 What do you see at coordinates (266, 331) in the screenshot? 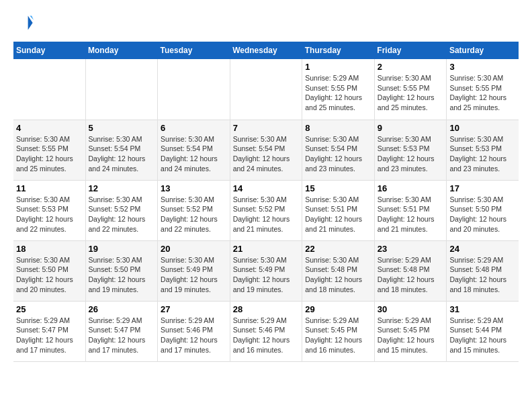
I see `calendar-cell: 28Sunrise: 5:29 AM Sunset: 5:46 PM Dayli…` at bounding box center [266, 331].